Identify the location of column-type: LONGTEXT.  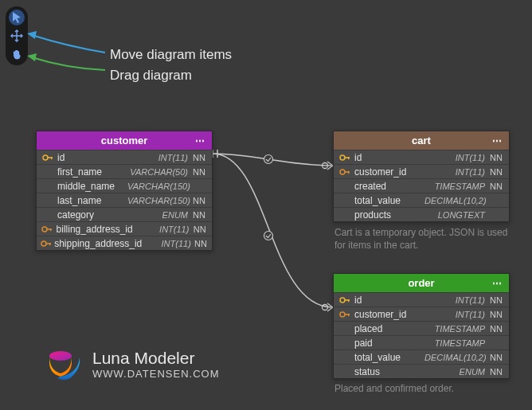
(456, 215).